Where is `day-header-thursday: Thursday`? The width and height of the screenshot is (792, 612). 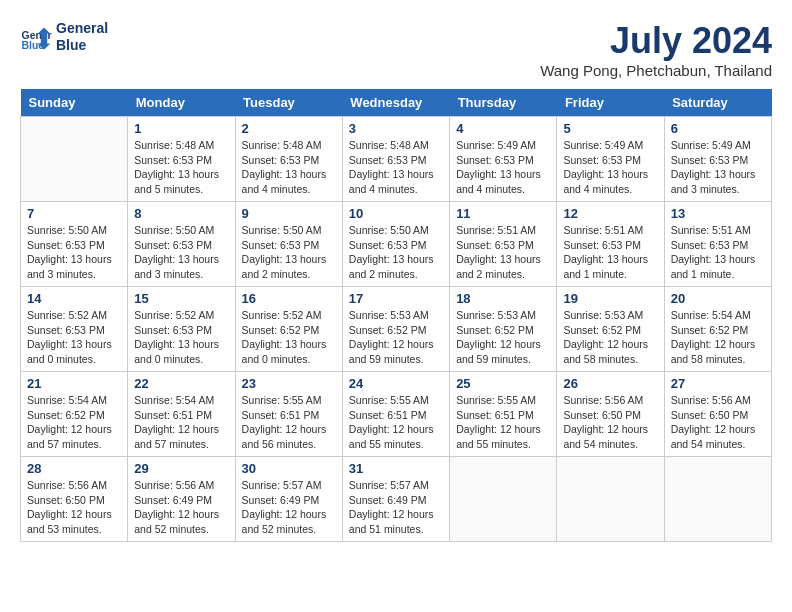
day-header-thursday: Thursday is located at coordinates (504, 103).